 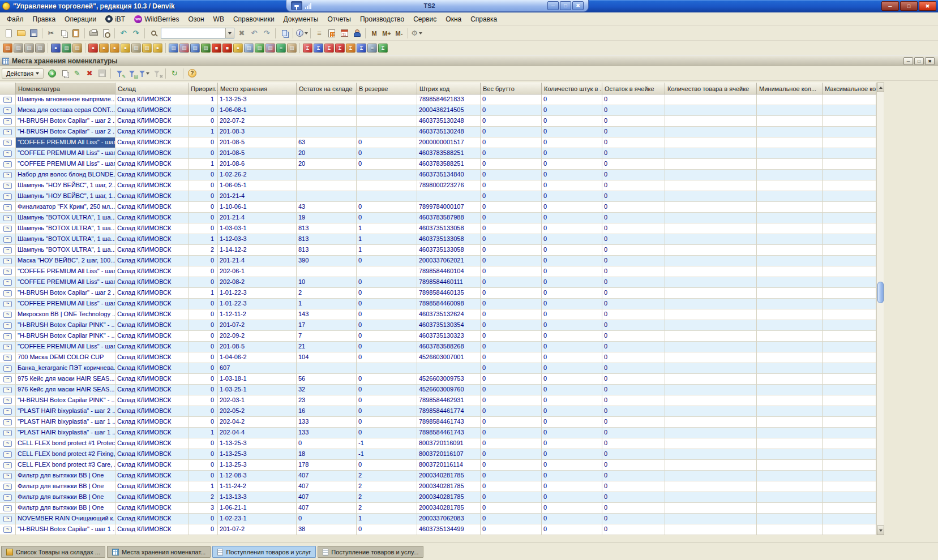 I want to click on cell-location: 202-05-2, so click(x=257, y=412).